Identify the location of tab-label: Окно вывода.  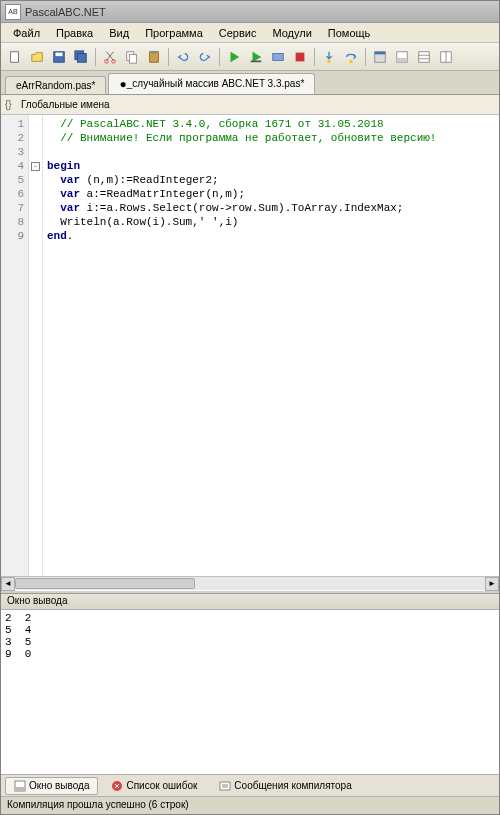
(59, 786).